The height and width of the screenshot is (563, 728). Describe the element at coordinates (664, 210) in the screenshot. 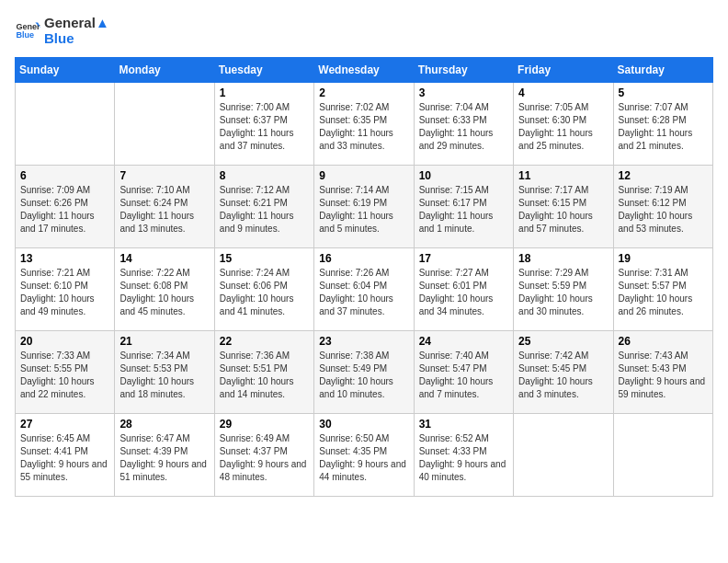

I see `day-info: Sunrise: 7:19 AM Sunset: 6:12 PM Dayligh…` at that location.